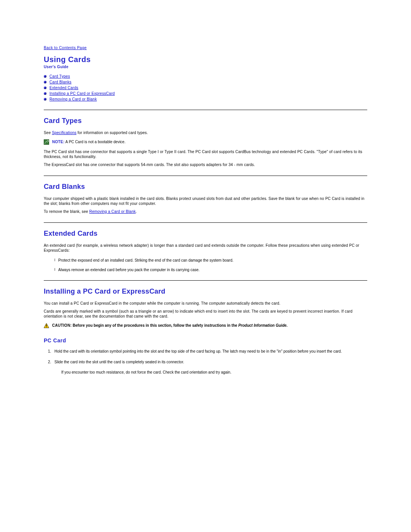 This screenshot has width=411, height=532. Describe the element at coordinates (73, 99) in the screenshot. I see `toc-link-removing: Removing a Card or Blank` at that location.